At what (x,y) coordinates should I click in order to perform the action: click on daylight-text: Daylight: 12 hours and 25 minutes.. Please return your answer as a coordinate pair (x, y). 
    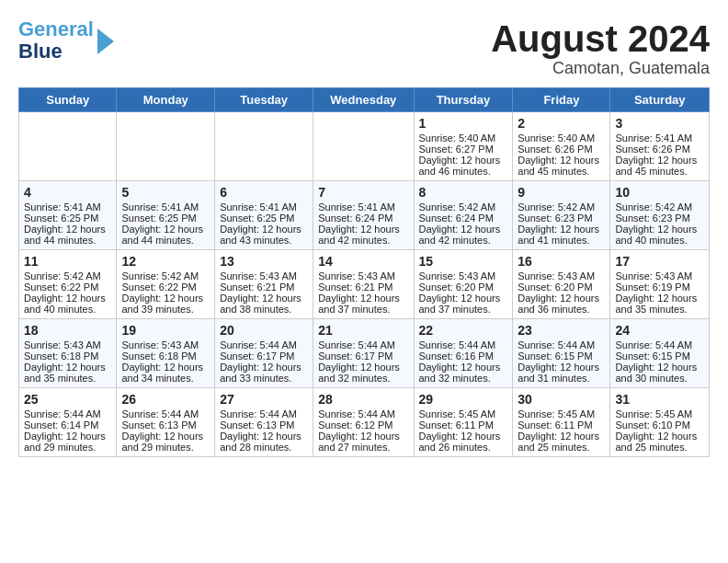
    Looking at the image, I should click on (660, 442).